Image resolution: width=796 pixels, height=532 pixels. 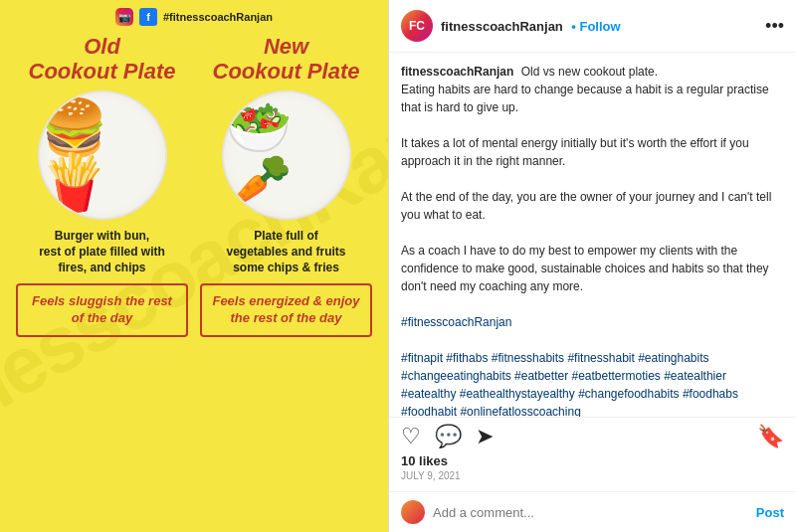 I want to click on instagram-icon: 📷, so click(x=124, y=17).